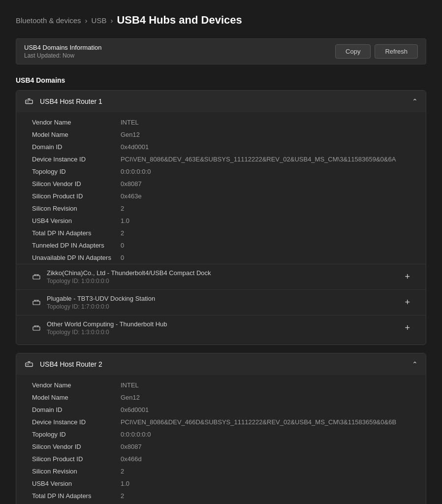  Describe the element at coordinates (135, 410) in the screenshot. I see `info-value: 0x6d0001` at that location.